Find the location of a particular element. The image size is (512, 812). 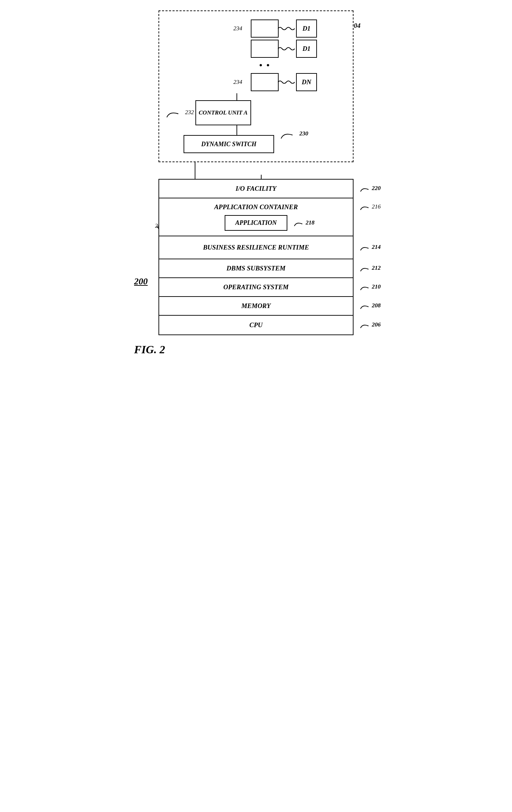

dynamic-switch-row: DYNAMIC SWITCH 230 is located at coordinates (229, 144).